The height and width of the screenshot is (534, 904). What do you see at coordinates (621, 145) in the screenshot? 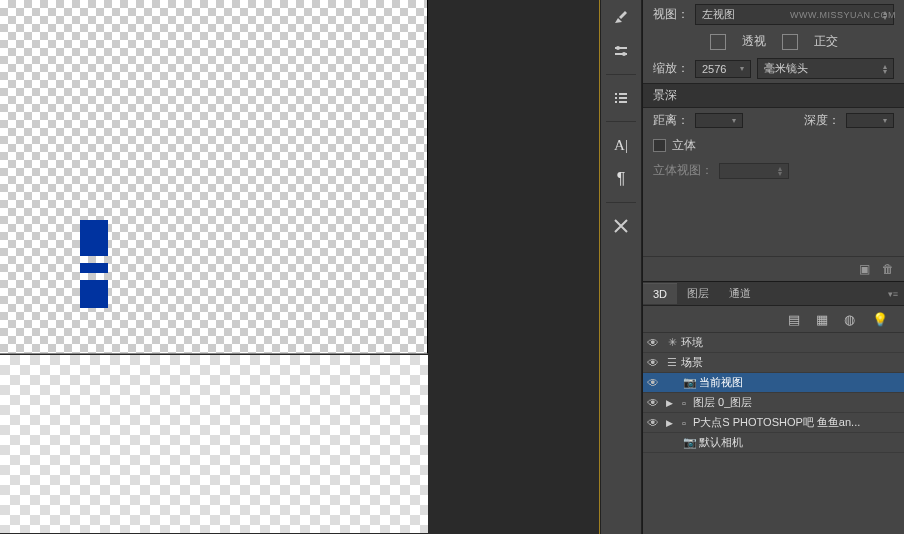
I see `character-panel-icon: A|` at bounding box center [621, 145].